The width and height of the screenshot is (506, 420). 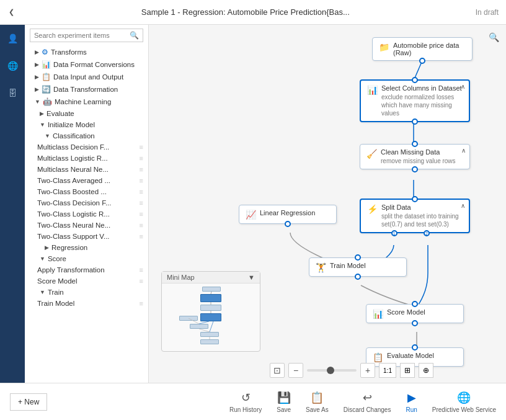 What do you see at coordinates (415, 80) in the screenshot?
I see `port-top-select-columns` at bounding box center [415, 80].